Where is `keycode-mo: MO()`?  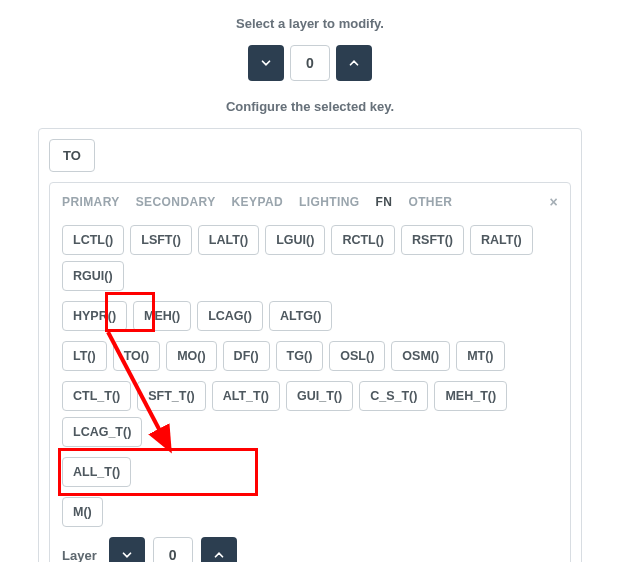 keycode-mo: MO() is located at coordinates (191, 356).